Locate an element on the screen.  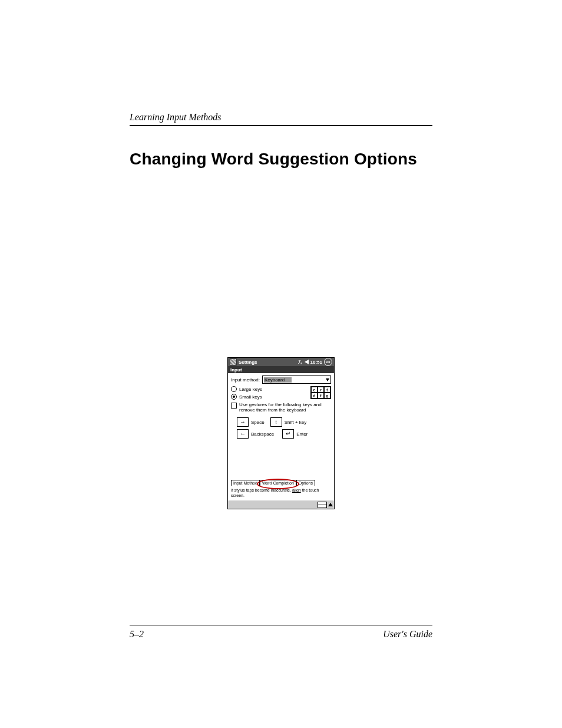
hint-text-a: If stylus taps become inaccurate, is located at coordinates (262, 490).